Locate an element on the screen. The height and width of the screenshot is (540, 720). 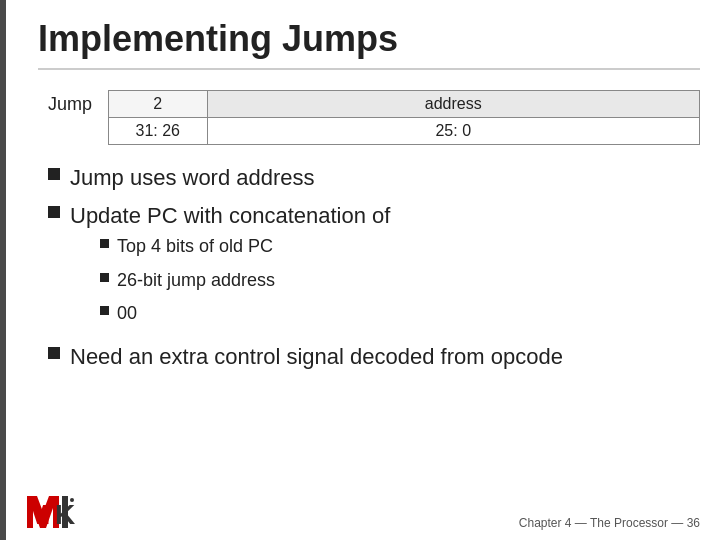
col1-bits: 31: 26 is located at coordinates (158, 132).